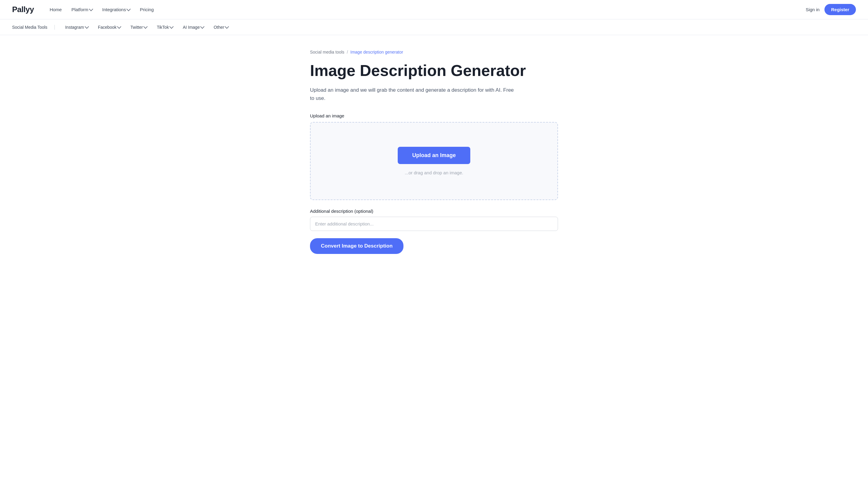 The width and height of the screenshot is (868, 500). Describe the element at coordinates (77, 27) in the screenshot. I see `sec-nav-instagram: Instagram` at that location.